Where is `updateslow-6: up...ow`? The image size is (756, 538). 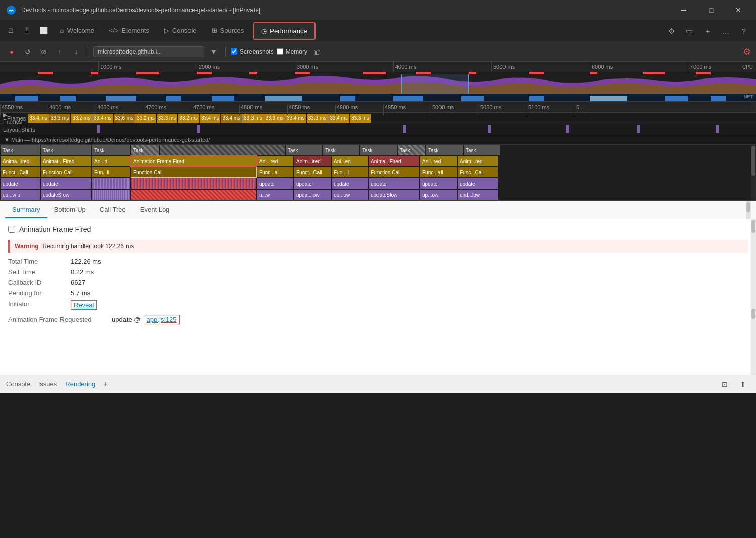
updateslow-6: up...ow is located at coordinates (350, 195).